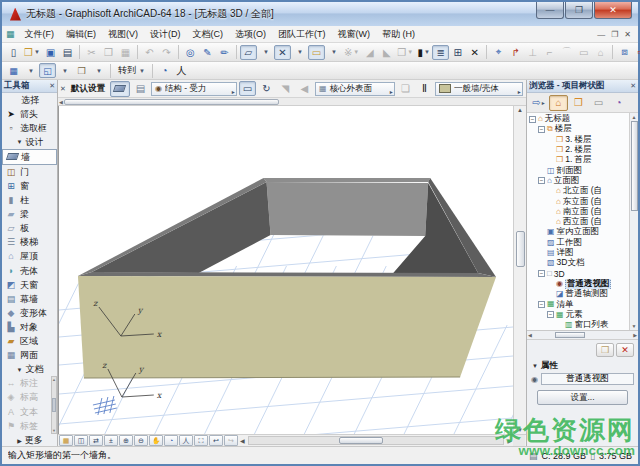 This screenshot has width=640, height=466. I want to click on viewport-vertical-scrollbar: ▲ ▼, so click(520, 270).